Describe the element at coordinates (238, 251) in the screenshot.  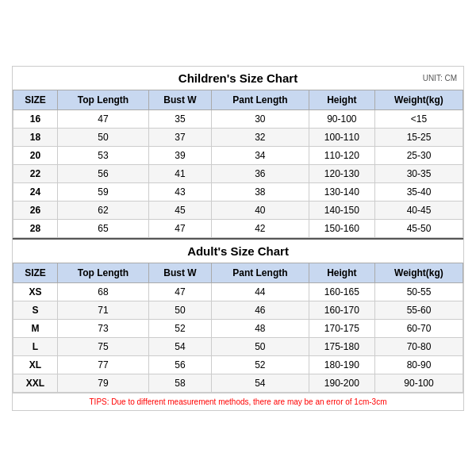
I see `adults-section-header: Adult's Size Chart` at that location.